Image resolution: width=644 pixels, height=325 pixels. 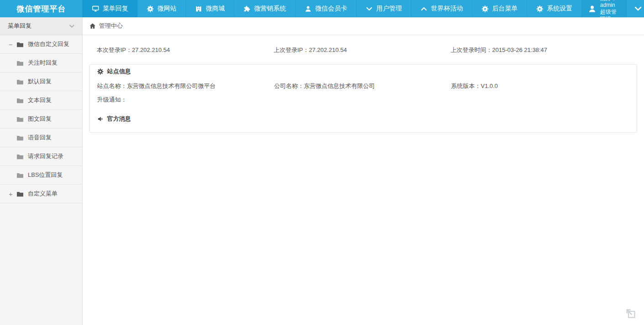 What do you see at coordinates (554, 9) in the screenshot?
I see `nav-item-system-settings: 系统设置` at bounding box center [554, 9].